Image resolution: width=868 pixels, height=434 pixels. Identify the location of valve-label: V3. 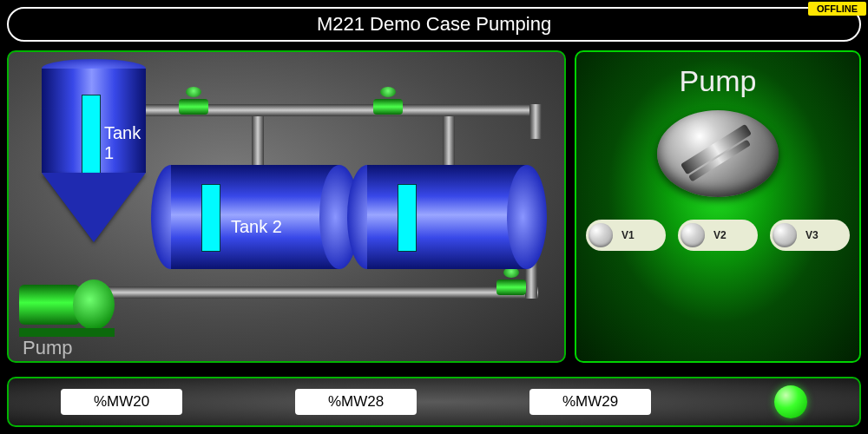
(812, 235).